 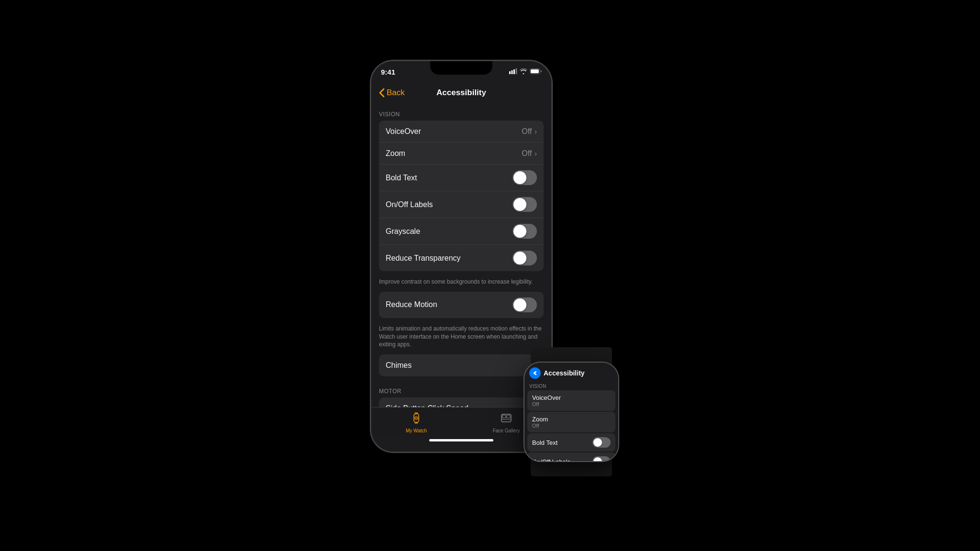 I want to click on navigation-bar: Back Accessibility, so click(x=461, y=93).